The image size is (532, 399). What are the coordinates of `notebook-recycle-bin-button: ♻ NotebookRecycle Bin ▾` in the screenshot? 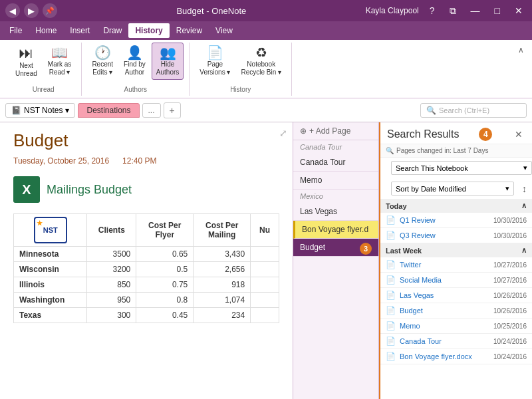 It's located at (261, 61).